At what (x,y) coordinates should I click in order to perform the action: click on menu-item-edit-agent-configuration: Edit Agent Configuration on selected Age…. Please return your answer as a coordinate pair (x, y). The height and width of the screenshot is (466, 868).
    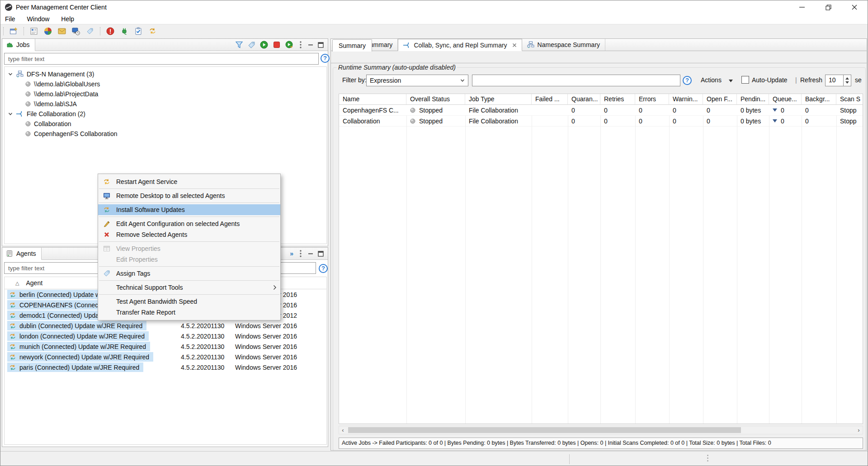
    Looking at the image, I should click on (189, 224).